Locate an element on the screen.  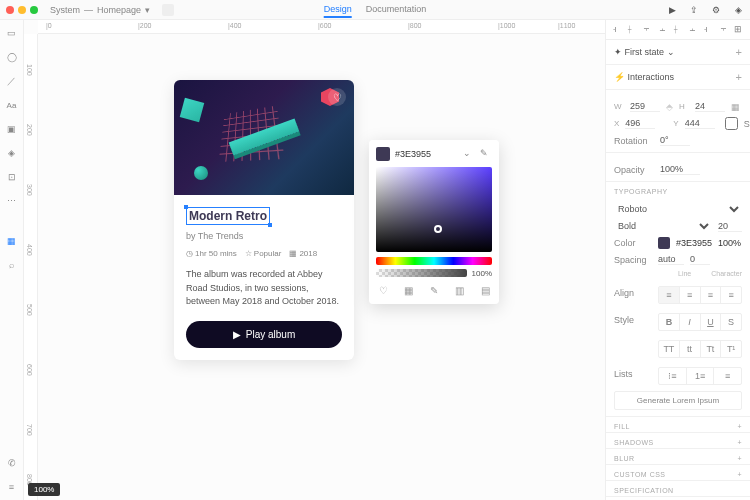
color-picker: #3E3955 ⌄ ✎ 100% ♡ ▦ ✎ ▥ ▤ is located at coordinates (434, 222).